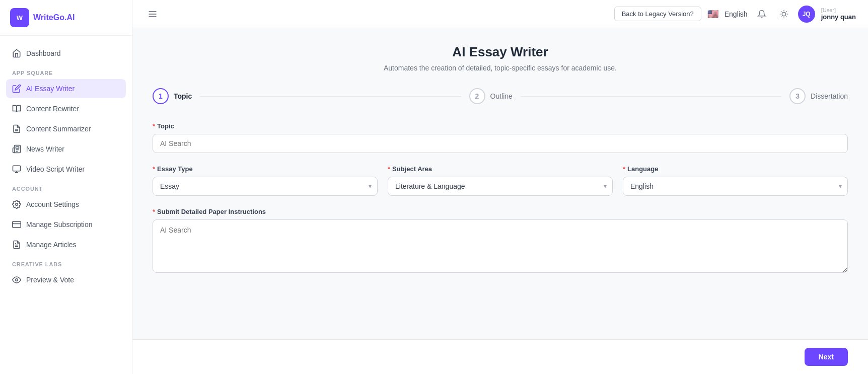 This screenshot has width=868, height=374. I want to click on user-name: jonny quan, so click(839, 17).